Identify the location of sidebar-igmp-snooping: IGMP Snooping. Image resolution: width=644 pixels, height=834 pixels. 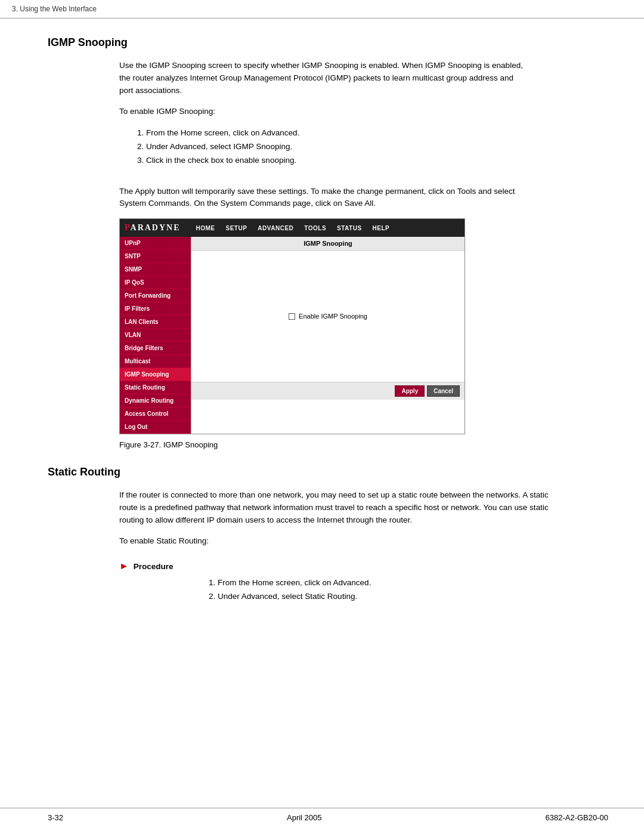
(155, 375).